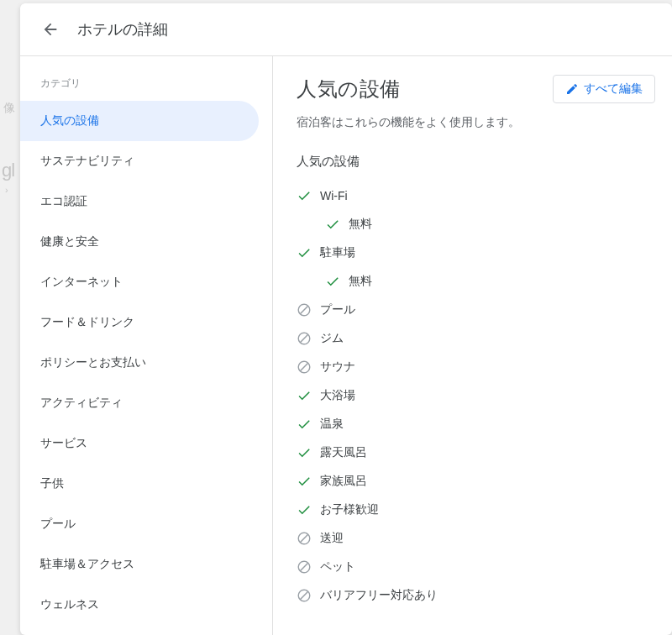 The width and height of the screenshot is (672, 635). Describe the element at coordinates (332, 424) in the screenshot. I see `amenity-label: 温泉` at that location.